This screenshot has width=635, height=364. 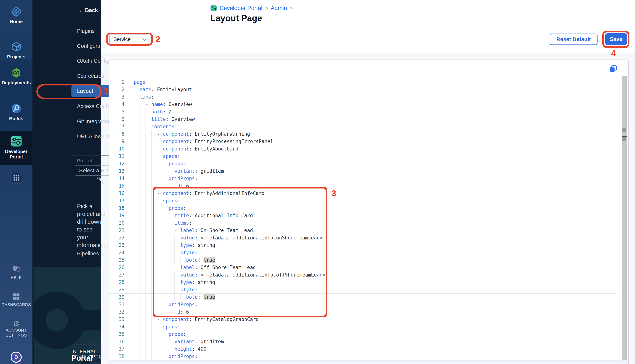 I want to click on line-number: 30, so click(x=117, y=297).